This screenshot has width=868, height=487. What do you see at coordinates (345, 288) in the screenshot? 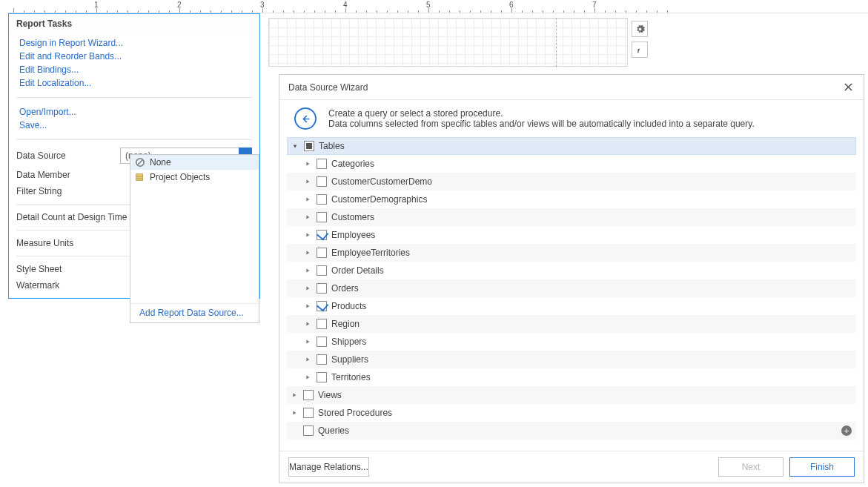
I see `table-label: Orders` at bounding box center [345, 288].